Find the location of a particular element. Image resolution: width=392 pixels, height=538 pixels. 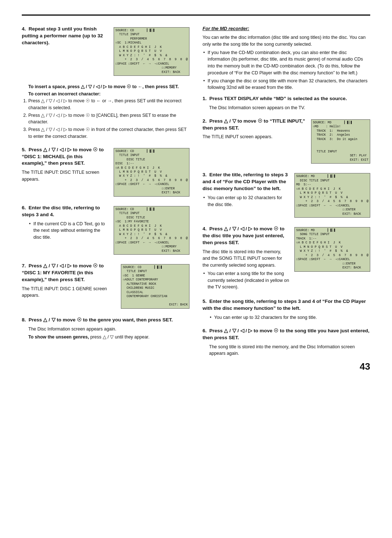

step-4-block: 4. Repeat step 3 until you finish puttin… is located at coordinates (106, 83).